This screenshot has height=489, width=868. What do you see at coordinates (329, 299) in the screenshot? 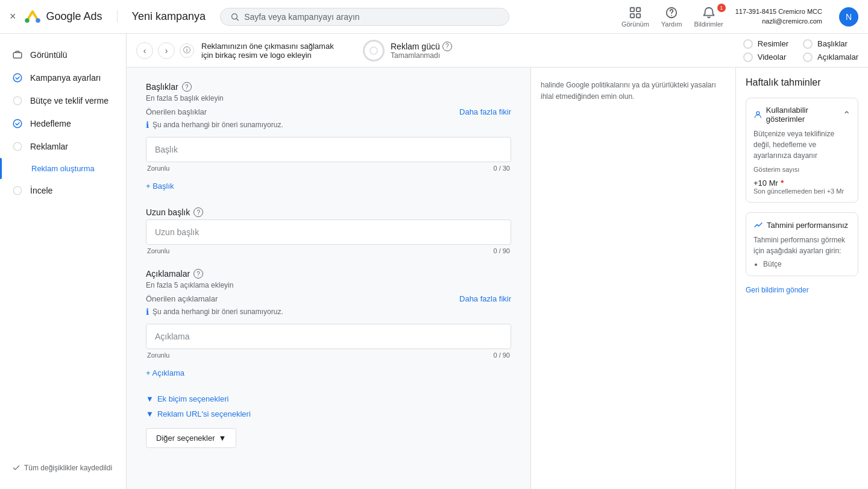
I see `onerilen-aciklamalar-row: Önerilen açıklamalar Daha fazla fikir` at bounding box center [329, 299].